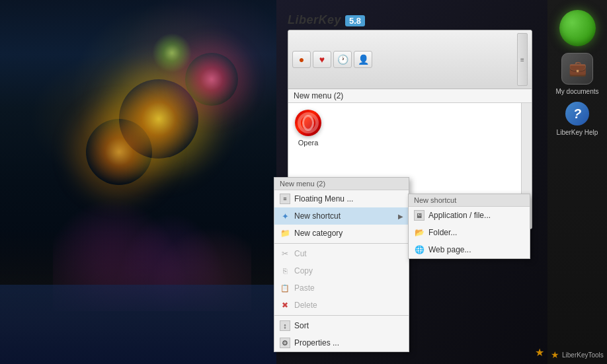  I want to click on new-shortcut-icon: ✦, so click(285, 216).